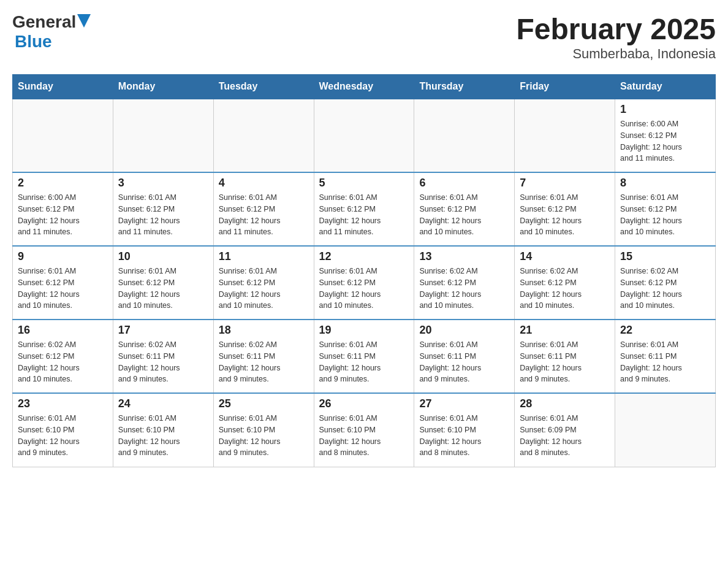 The height and width of the screenshot is (563, 728). What do you see at coordinates (616, 54) in the screenshot?
I see `location: Sumberbaba, Indonesia` at bounding box center [616, 54].